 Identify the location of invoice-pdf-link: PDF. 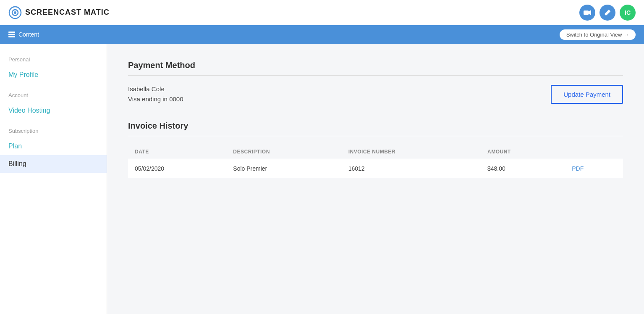
(594, 169).